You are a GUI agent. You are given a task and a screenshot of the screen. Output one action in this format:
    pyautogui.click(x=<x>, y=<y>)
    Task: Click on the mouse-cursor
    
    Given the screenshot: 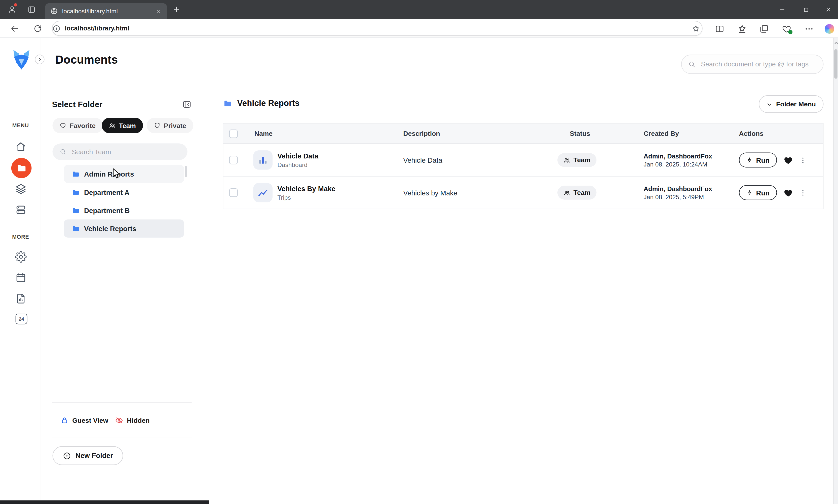 What is the action you would take?
    pyautogui.click(x=117, y=174)
    